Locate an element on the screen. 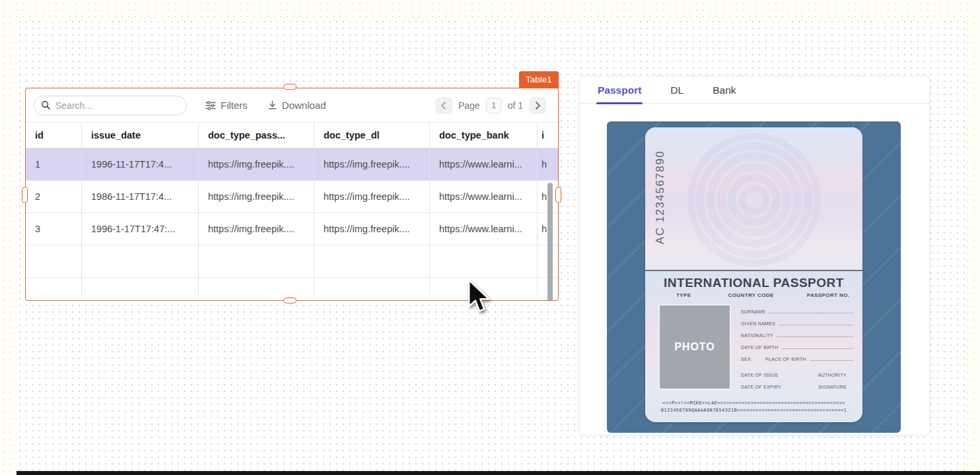 The height and width of the screenshot is (475, 980). passport-page: AC 1234567890 INTERNATIONAL PASSPORT TYP… is located at coordinates (754, 274).